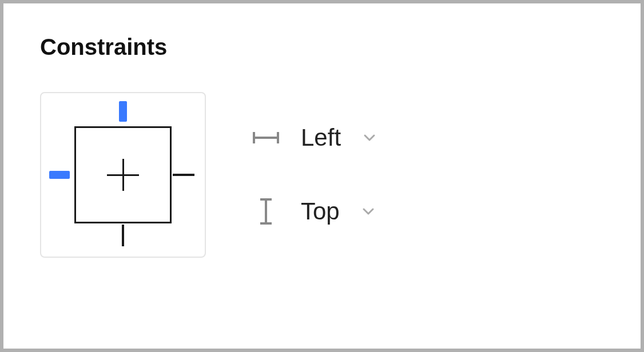 This screenshot has width=644, height=352. Describe the element at coordinates (266, 211) in the screenshot. I see `vertical-arrows-icon` at that location.